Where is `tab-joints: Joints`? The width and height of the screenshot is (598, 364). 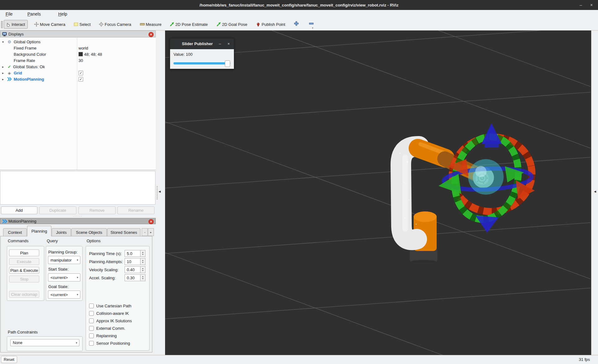
tab-joints: Joints is located at coordinates (61, 232).